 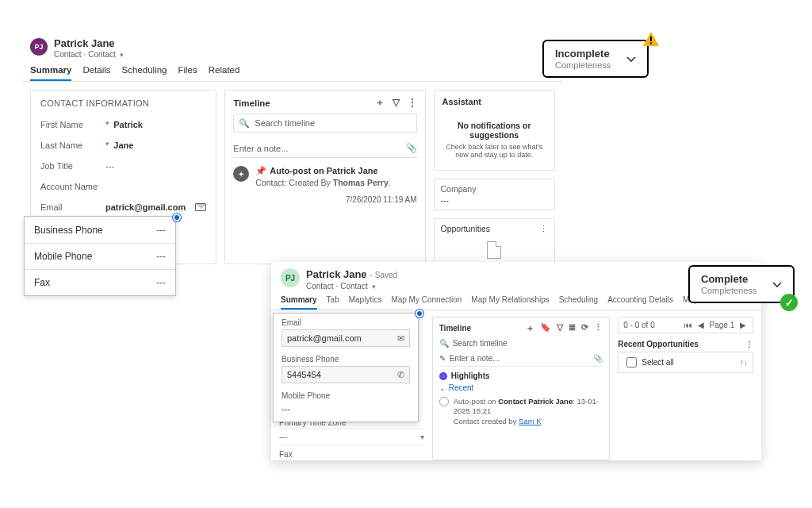 What do you see at coordinates (97, 73) in the screenshot?
I see `tab-details: Details` at bounding box center [97, 73].